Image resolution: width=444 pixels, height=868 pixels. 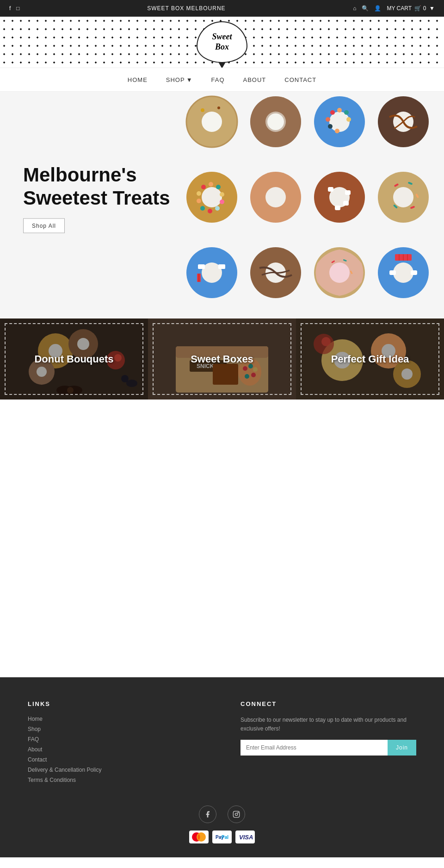 What do you see at coordinates (208, 814) in the screenshot?
I see `footer-facebook-icon` at bounding box center [208, 814].